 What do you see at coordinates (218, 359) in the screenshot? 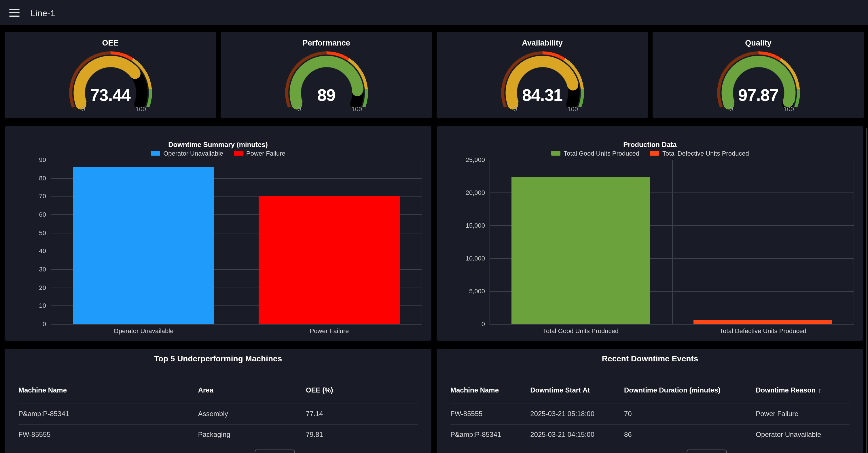
I see `table-title: Top 5 Underperforming Machines` at bounding box center [218, 359].